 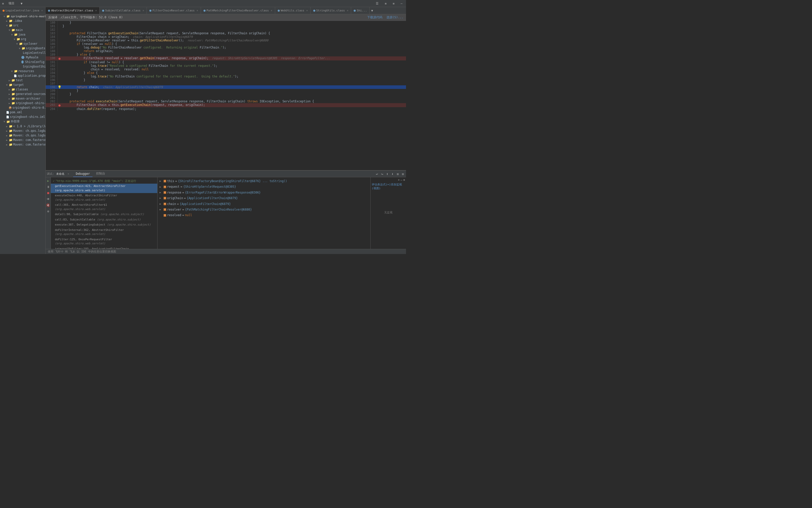 What do you see at coordinates (23, 11) in the screenshot?
I see `tab-login-controller: LoginController.java ×` at bounding box center [23, 11].